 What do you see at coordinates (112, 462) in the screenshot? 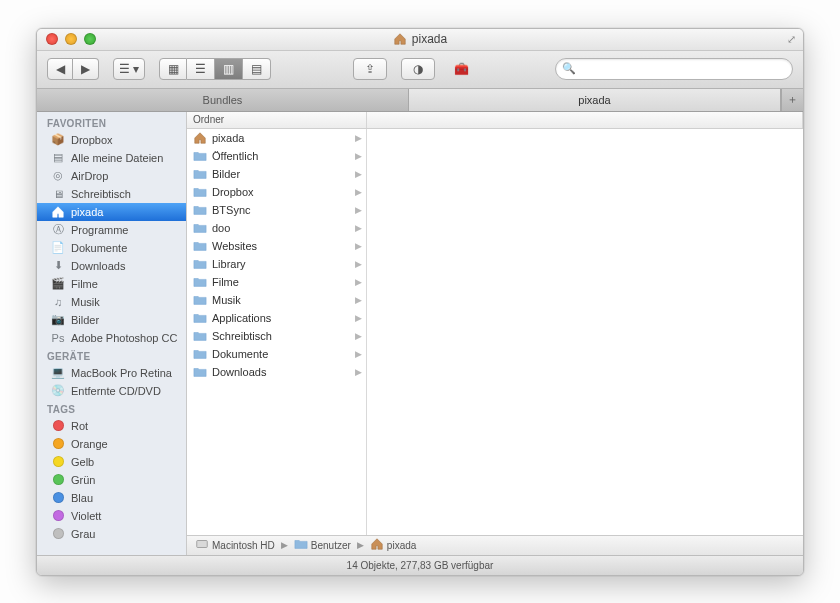
I see `sidebar-item: Gelb` at bounding box center [112, 462].